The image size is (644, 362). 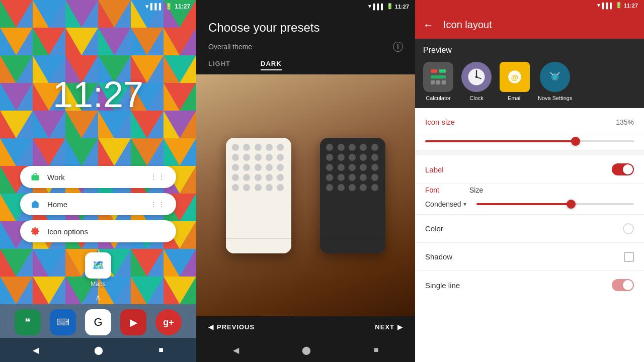 What do you see at coordinates (400, 327) in the screenshot?
I see `next-arrow-icon: ▶` at bounding box center [400, 327].